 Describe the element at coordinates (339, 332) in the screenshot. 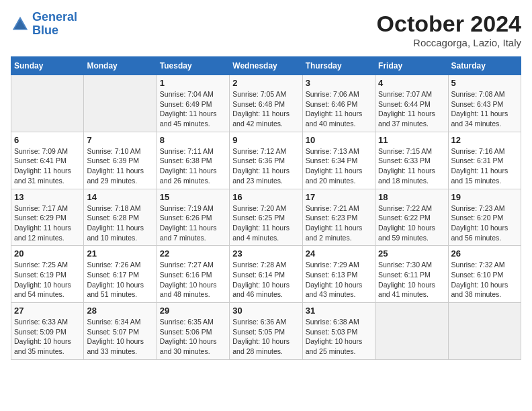

I see `calendar-cell: 31Sunrise: 6:38 AM Sunset: 5:03 PM Dayli…` at that location.